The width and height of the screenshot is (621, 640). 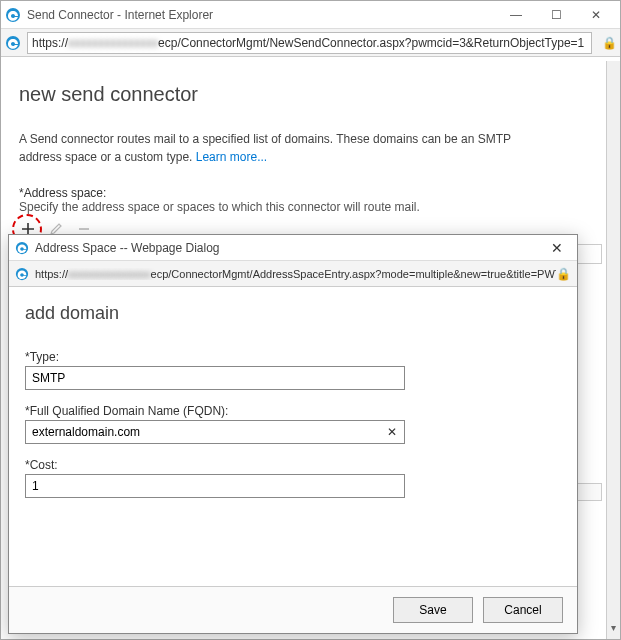 What do you see at coordinates (293, 411) in the screenshot?
I see `fqdn-label: *Full Qualified Domain Name (FQDN):` at bounding box center [293, 411].